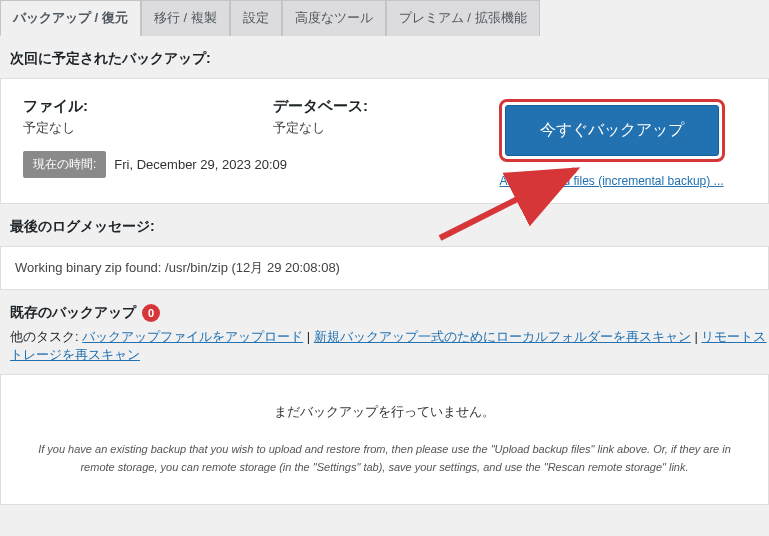 Image resolution: width=769 pixels, height=536 pixels. I want to click on db-label: データベース:, so click(353, 106).